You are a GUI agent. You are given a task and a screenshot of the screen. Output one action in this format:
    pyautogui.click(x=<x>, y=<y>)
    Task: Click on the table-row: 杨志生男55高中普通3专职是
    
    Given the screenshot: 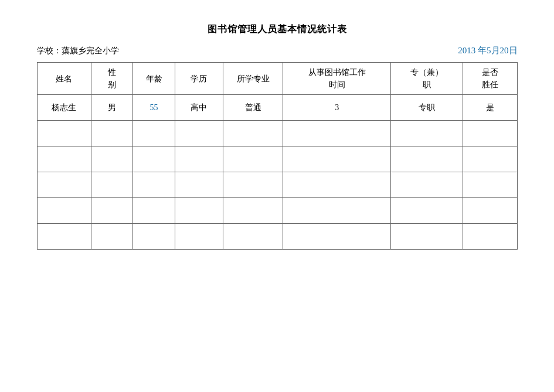 What is the action you would take?
    pyautogui.click(x=277, y=108)
    